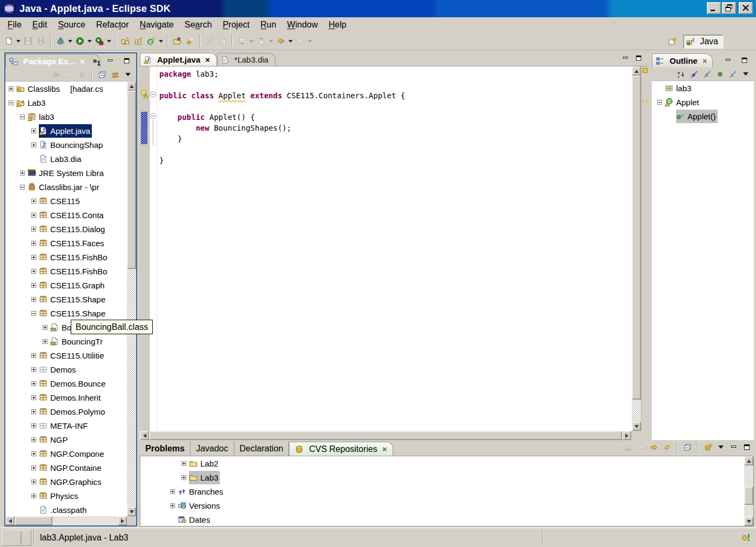 This screenshot has height=547, width=756. Describe the element at coordinates (694, 74) in the screenshot. I see `hide-fields-button` at that location.